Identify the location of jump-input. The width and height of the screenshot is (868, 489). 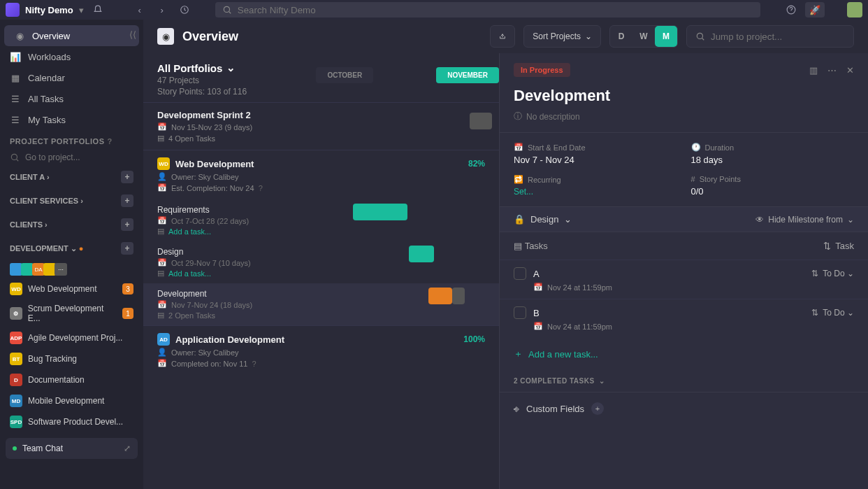
(778, 36).